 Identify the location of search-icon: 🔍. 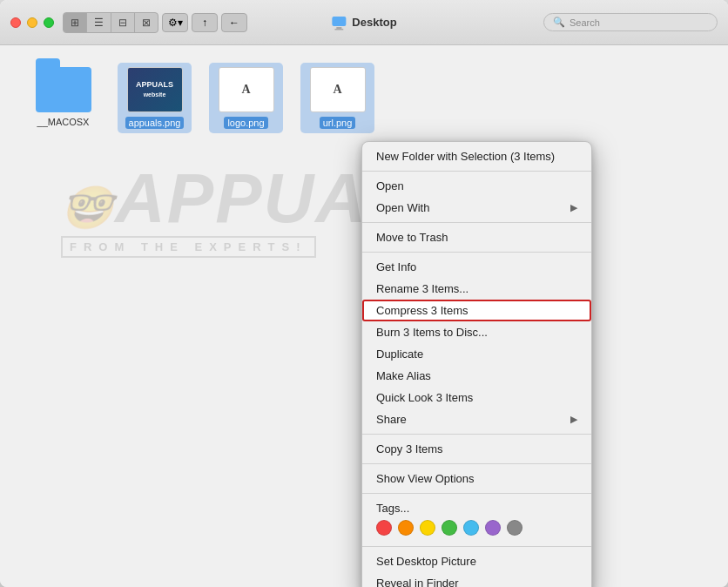
(559, 23).